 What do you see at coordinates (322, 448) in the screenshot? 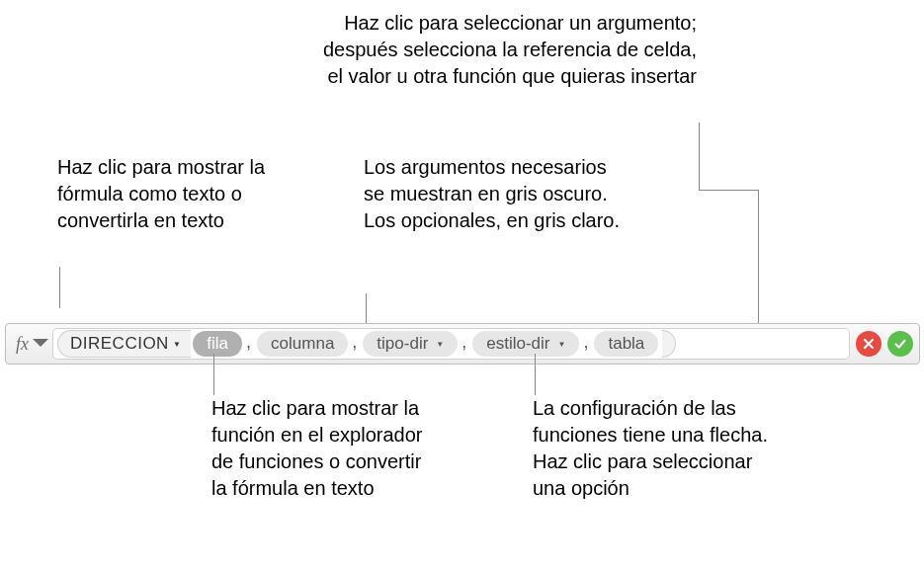
I see `callout-function-dropdown: Haz clic para mostrar la función en el e…` at bounding box center [322, 448].